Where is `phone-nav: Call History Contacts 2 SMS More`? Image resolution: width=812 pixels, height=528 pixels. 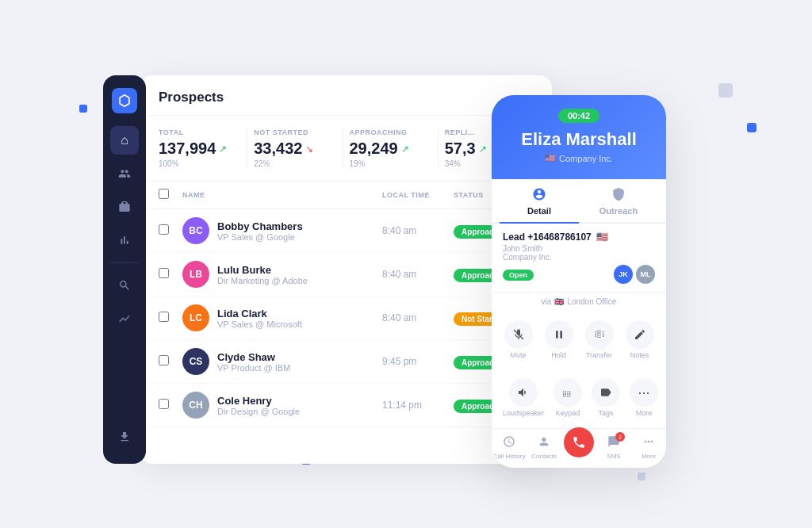
phone-nav: Call History Contacts 2 SMS More is located at coordinates (579, 448).